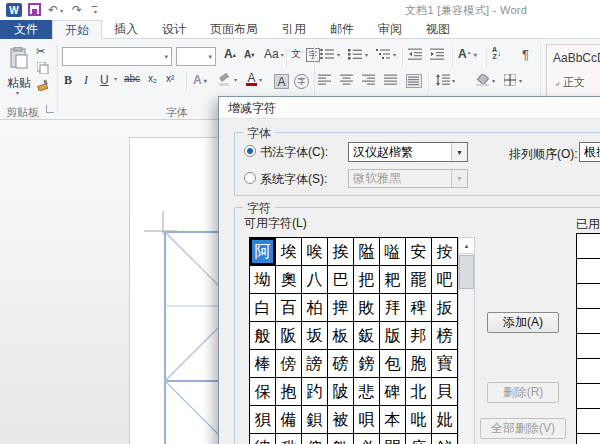 This screenshot has width=600, height=444. What do you see at coordinates (588, 338) in the screenshot?
I see `used-characters-list` at bounding box center [588, 338].